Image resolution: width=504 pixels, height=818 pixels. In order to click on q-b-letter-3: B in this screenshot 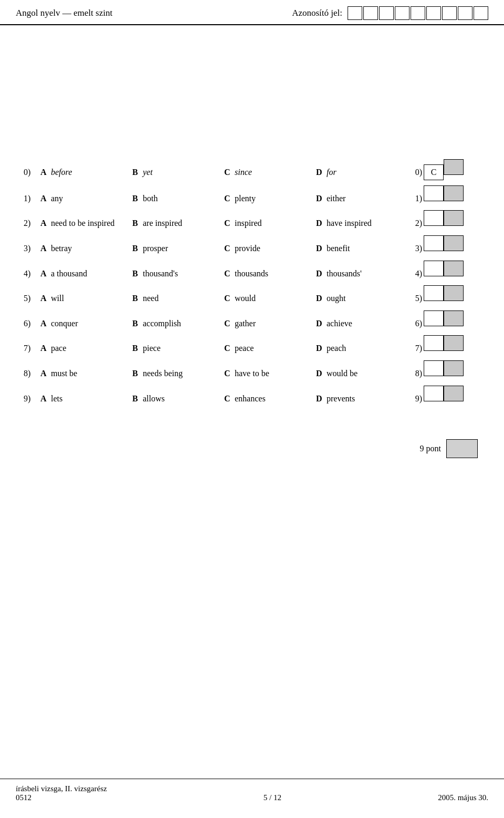, I will do `click(138, 248)`.